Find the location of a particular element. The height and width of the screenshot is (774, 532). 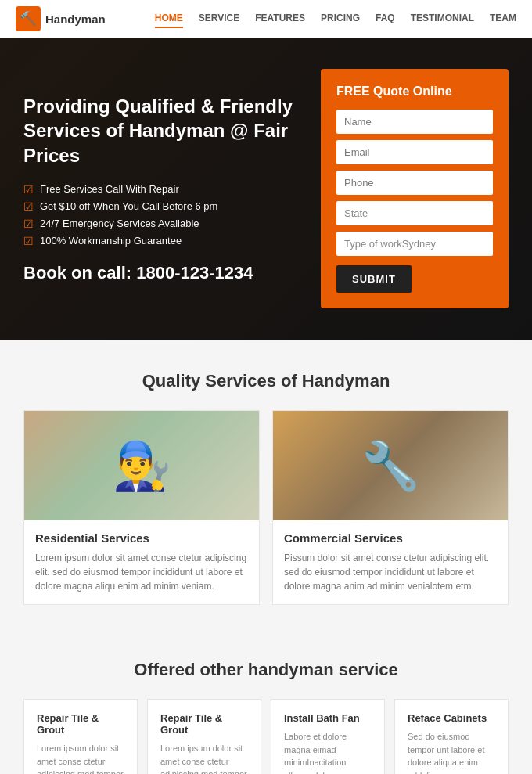

nav-link-testimonial: TESTIMONIAL is located at coordinates (443, 19).